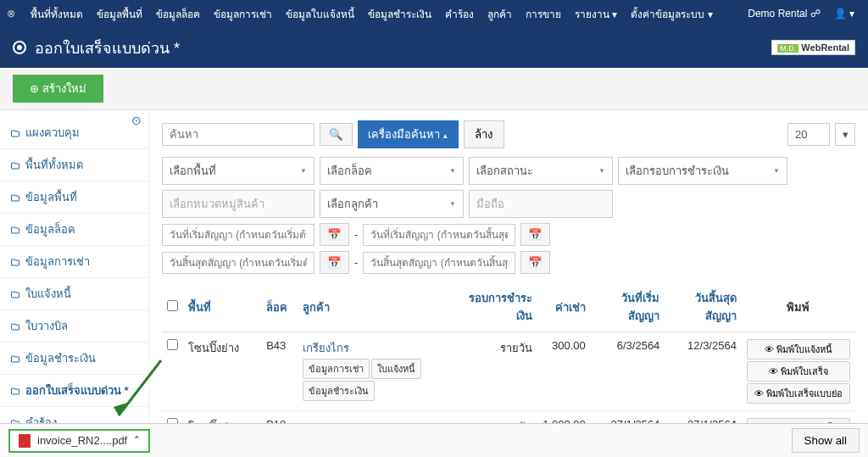 This screenshot has height=457, width=868. I want to click on topnav-item: ข้อมูลพื้นที่, so click(120, 14).